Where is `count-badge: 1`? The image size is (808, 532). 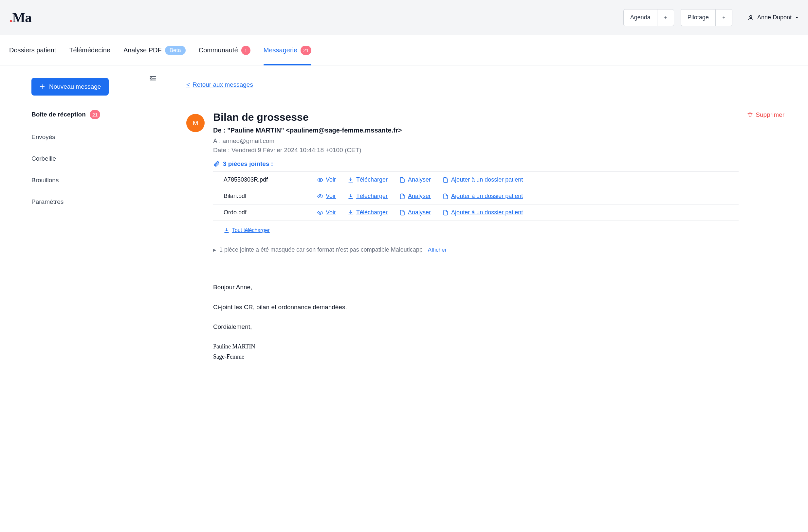 count-badge: 1 is located at coordinates (246, 50).